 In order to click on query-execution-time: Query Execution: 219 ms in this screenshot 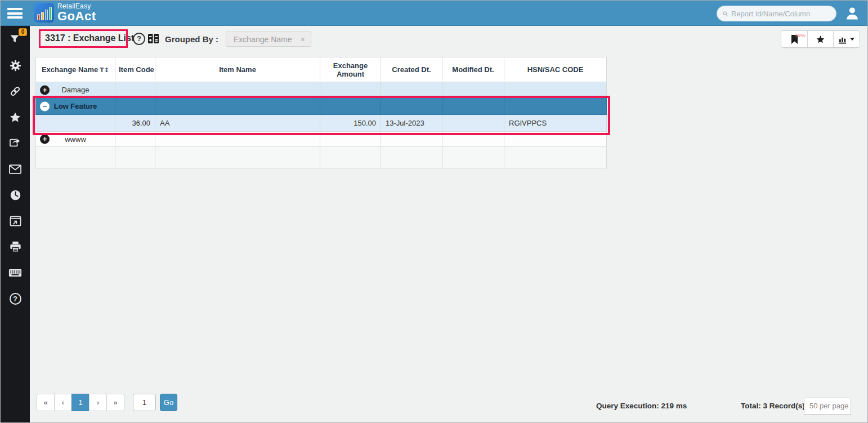, I will do `click(642, 406)`.